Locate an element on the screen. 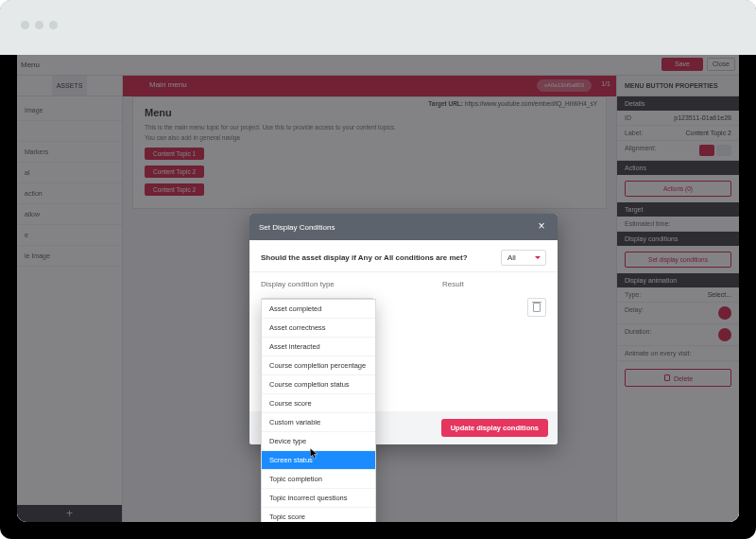 This screenshot has height=539, width=756. browser-chrome is located at coordinates (378, 27).